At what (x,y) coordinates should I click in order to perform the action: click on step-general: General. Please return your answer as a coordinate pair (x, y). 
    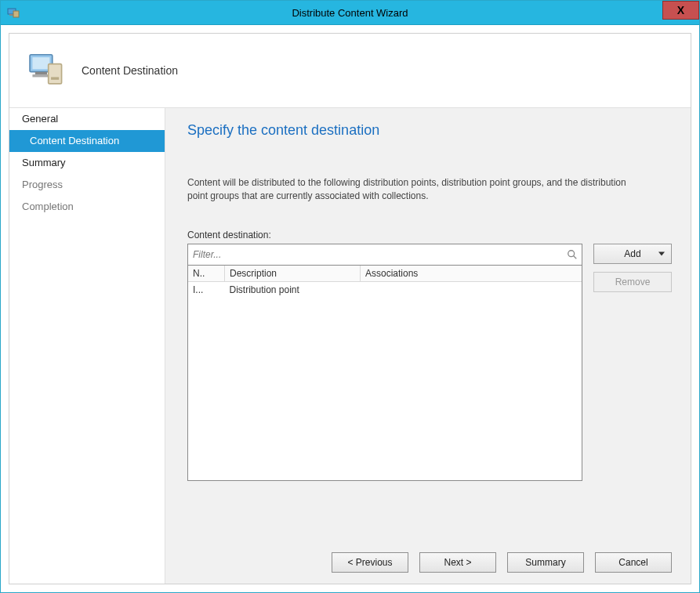
    Looking at the image, I should click on (87, 119).